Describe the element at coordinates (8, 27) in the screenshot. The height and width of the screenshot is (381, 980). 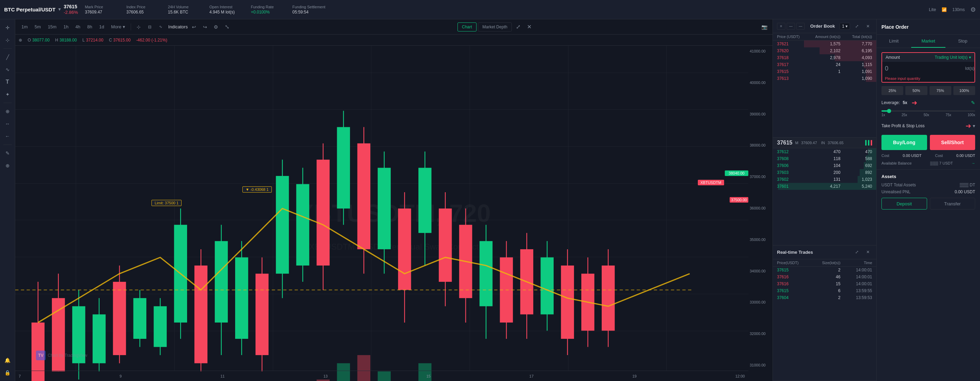
I see `crosshair-icon: ✛` at that location.